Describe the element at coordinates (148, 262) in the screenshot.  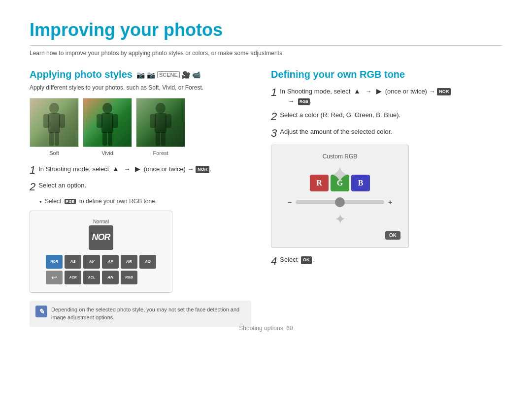
I see `menu-btn-ao: AO` at that location.